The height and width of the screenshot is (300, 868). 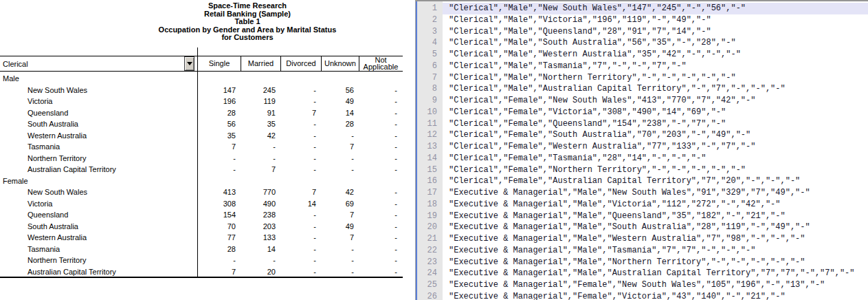 What do you see at coordinates (201, 272) in the screenshot?
I see `table-row: Australian Capital Territory720---` at bounding box center [201, 272].